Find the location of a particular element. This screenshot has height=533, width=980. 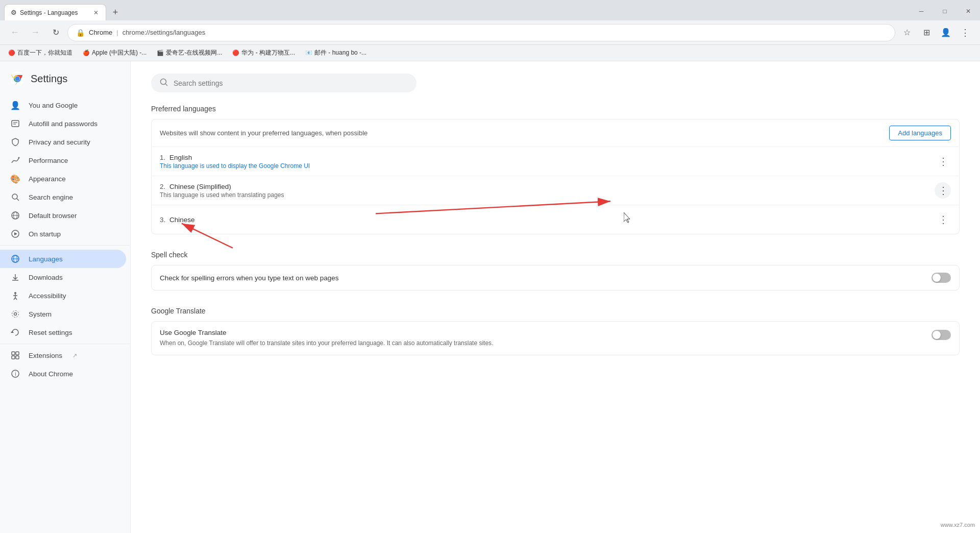

reload-button: ↻ is located at coordinates (56, 33).